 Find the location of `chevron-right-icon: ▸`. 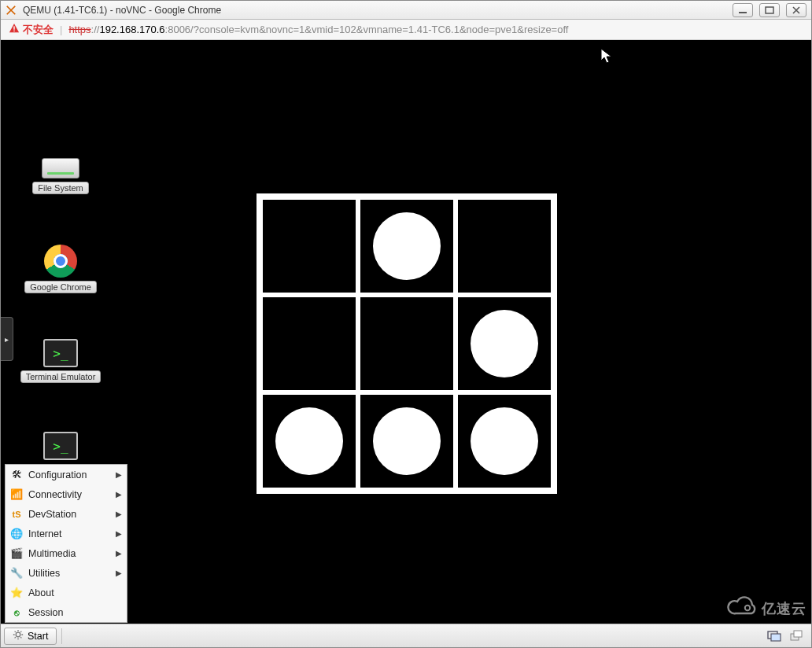

chevron-right-icon: ▸ is located at coordinates (6, 340).